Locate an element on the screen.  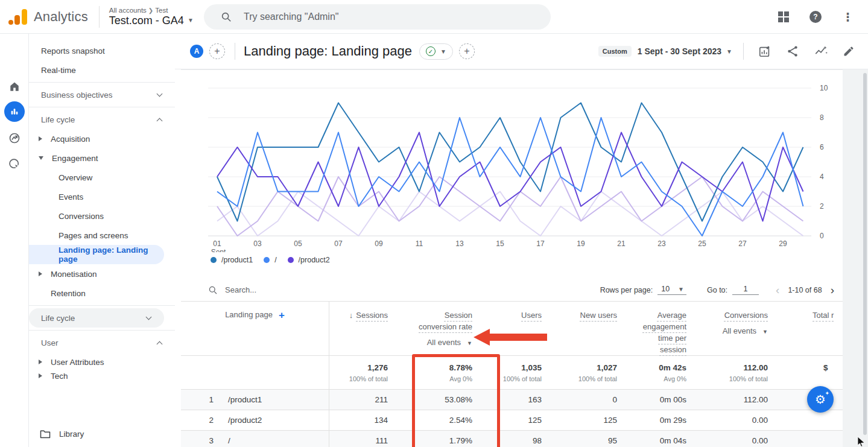
table-row-: 3/1111.79%98950m 04s0.00 is located at coordinates (512, 439).